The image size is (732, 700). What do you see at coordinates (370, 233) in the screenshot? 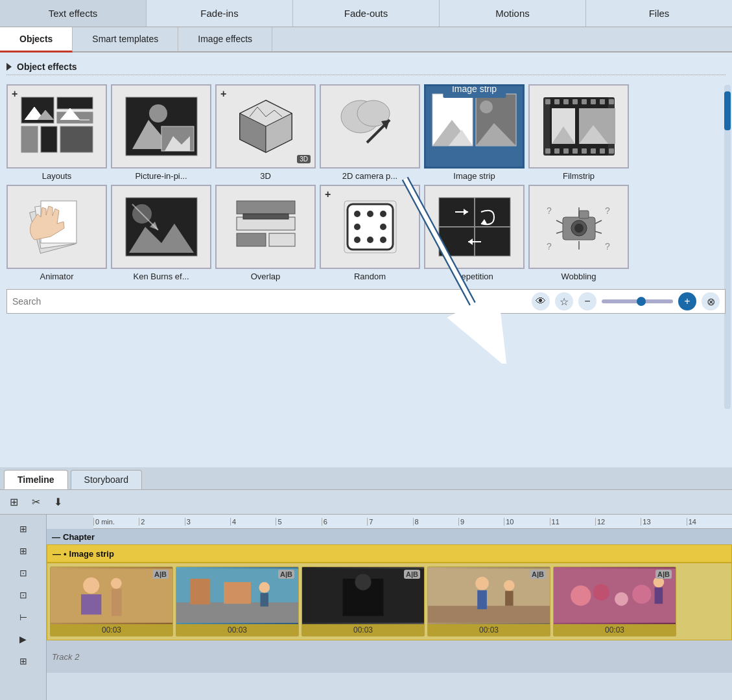
I see `effect-item-random: + Random` at bounding box center [370, 233].